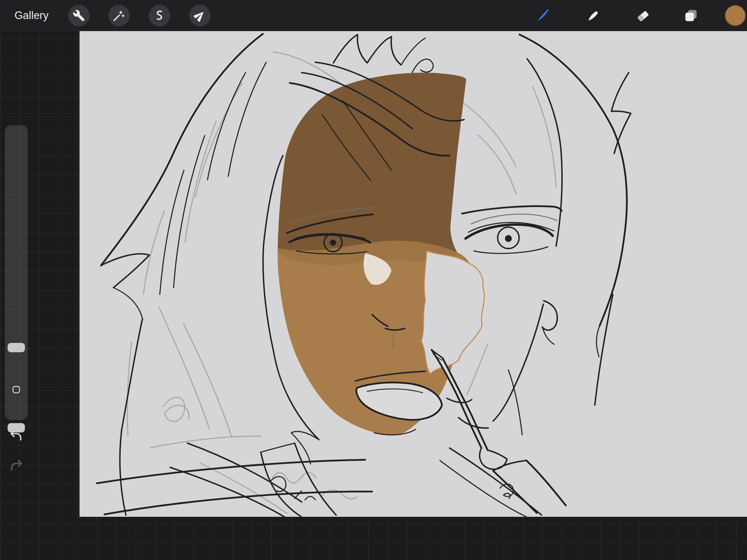 Image resolution: width=747 pixels, height=560 pixels. What do you see at coordinates (374, 16) in the screenshot?
I see `topbar: Gallery` at bounding box center [374, 16].